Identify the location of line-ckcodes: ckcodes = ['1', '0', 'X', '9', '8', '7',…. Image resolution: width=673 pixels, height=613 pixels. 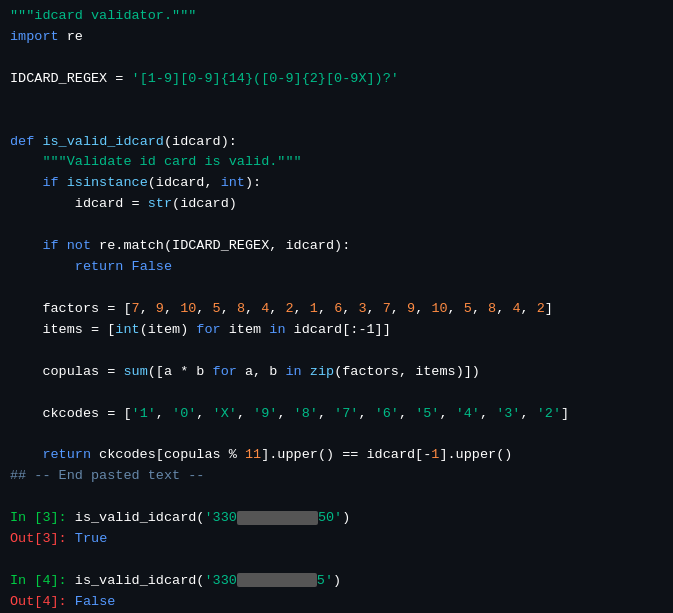
(336, 414).